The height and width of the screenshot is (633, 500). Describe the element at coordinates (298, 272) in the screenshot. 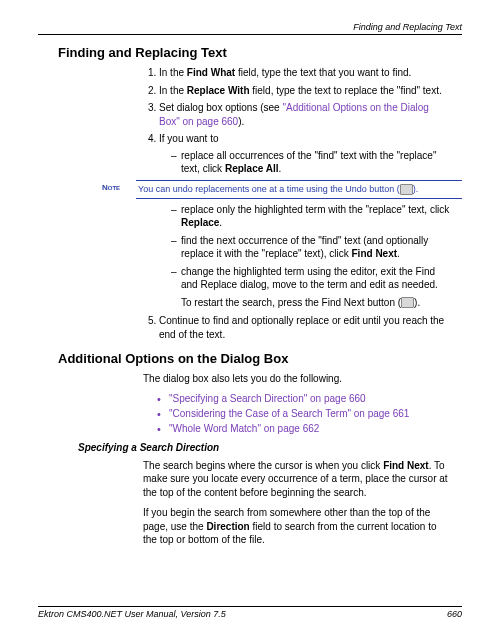

I see `steps-block-continued: replace only the highlighted term with t…` at that location.